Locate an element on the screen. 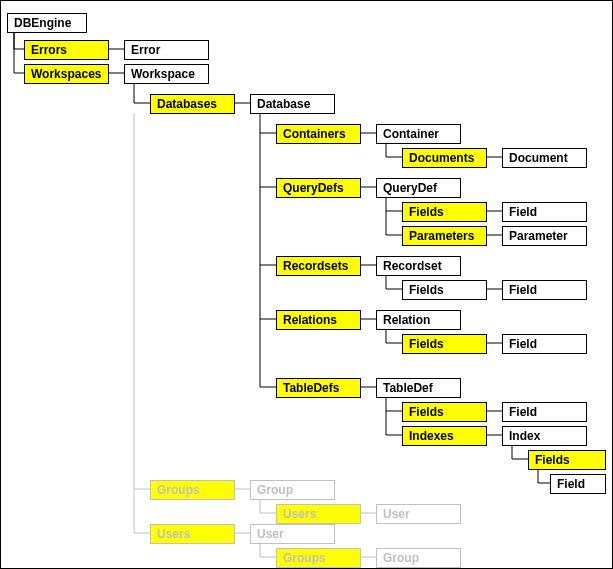 This screenshot has height=569, width=613. node-fields-querydef: Fields is located at coordinates (444, 212).